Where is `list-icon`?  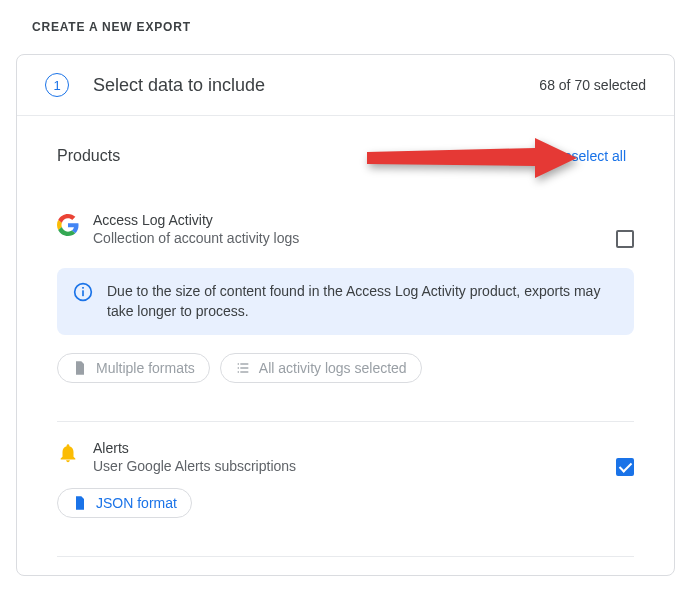 list-icon is located at coordinates (243, 368).